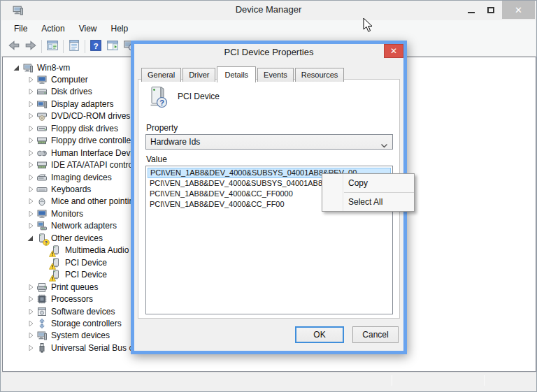 Image resolution: width=537 pixels, height=392 pixels. What do you see at coordinates (42, 177) in the screenshot?
I see `imaging-icon` at bounding box center [42, 177].